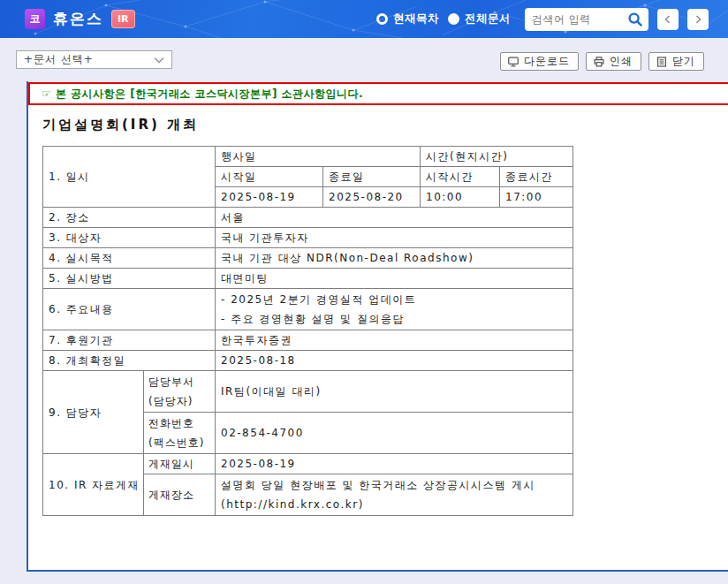  Describe the element at coordinates (547, 62) in the screenshot. I see `download-button-label: 다운로드` at that location.